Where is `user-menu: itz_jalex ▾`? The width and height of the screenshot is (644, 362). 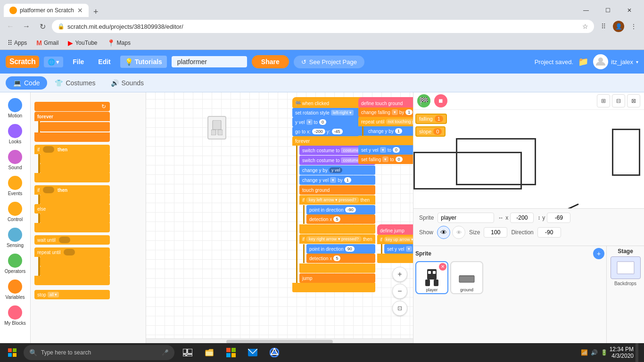
user-menu: itz_jalex ▾ is located at coordinates (616, 62).